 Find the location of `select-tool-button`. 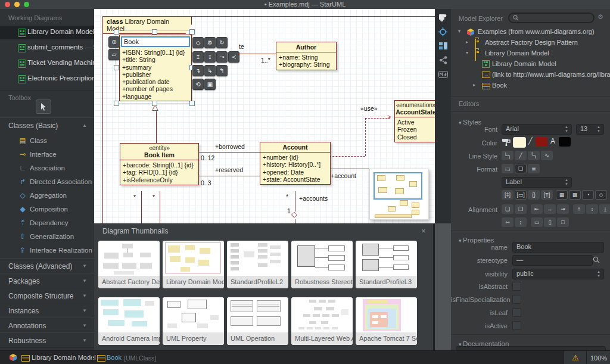

select-tool-button is located at coordinates (43, 107).